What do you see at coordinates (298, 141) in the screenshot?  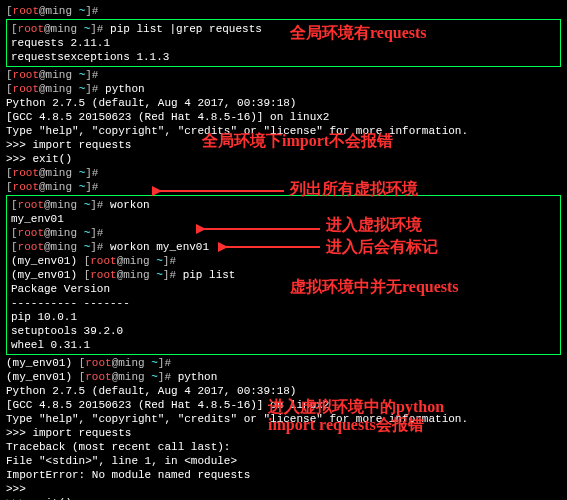 I see `annotation-global-import-ok: 全局环境下import不会报错` at bounding box center [298, 141].